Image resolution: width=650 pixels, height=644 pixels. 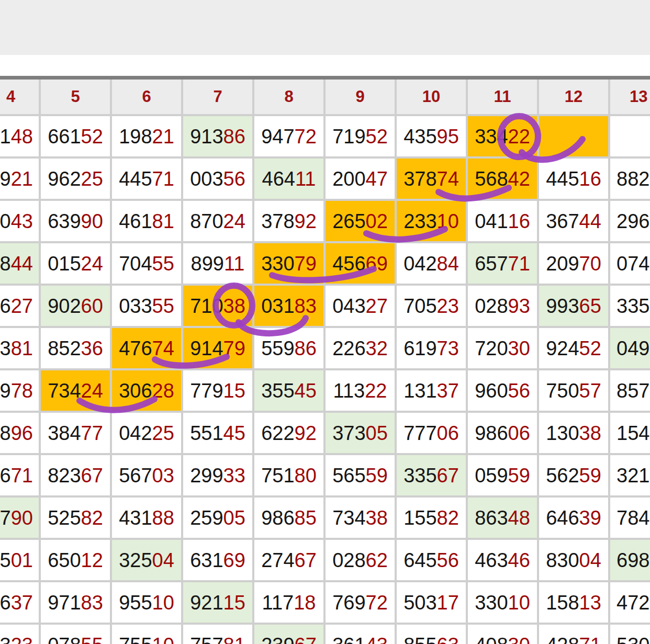 What do you see at coordinates (574, 97) in the screenshot?
I see `column-header-12: 12` at bounding box center [574, 97].